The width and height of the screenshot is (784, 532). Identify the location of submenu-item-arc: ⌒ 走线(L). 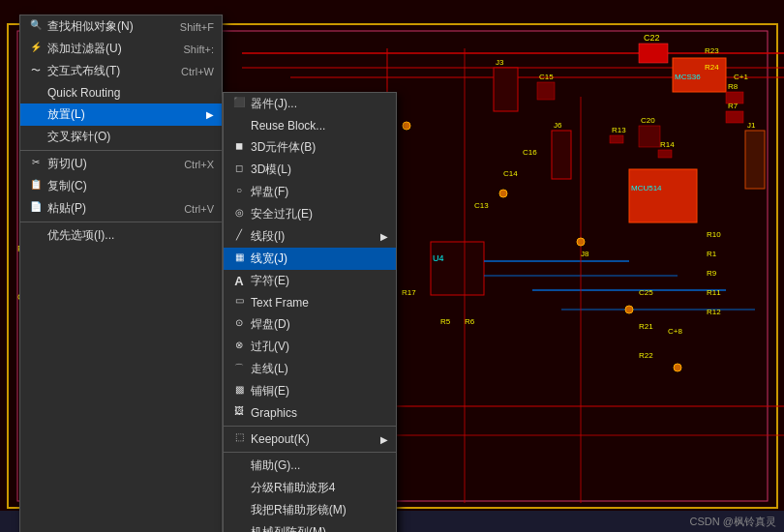
(310, 369).